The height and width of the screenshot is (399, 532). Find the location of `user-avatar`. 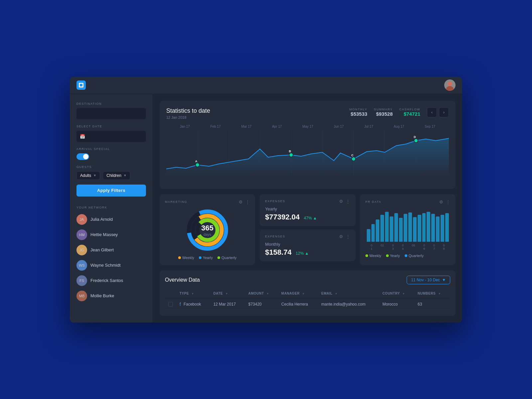

user-avatar is located at coordinates (450, 85).